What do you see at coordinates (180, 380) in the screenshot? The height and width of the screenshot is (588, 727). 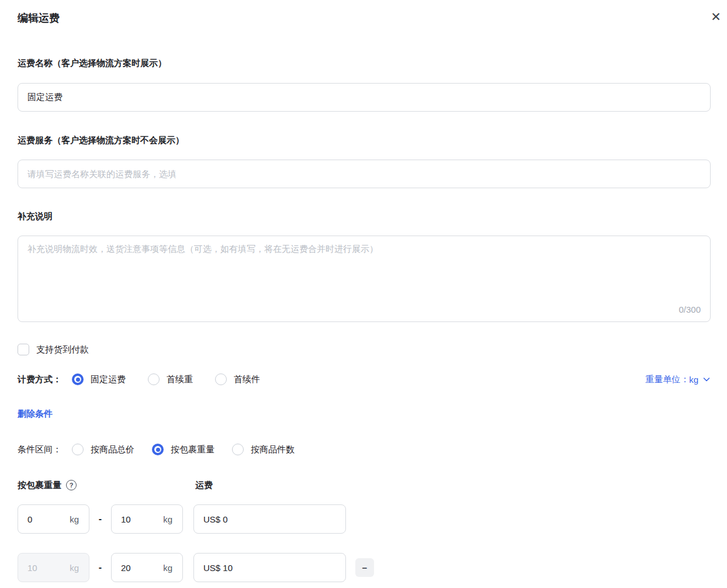 I see `radio-label: 首续重` at bounding box center [180, 380].